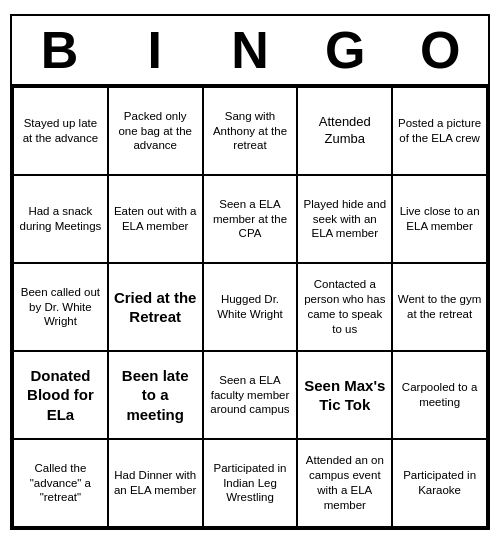 This screenshot has height=544, width=500. What do you see at coordinates (252, 484) in the screenshot?
I see `bingo-cell-22: Participated in Indian Leg Wrestling` at bounding box center [252, 484].